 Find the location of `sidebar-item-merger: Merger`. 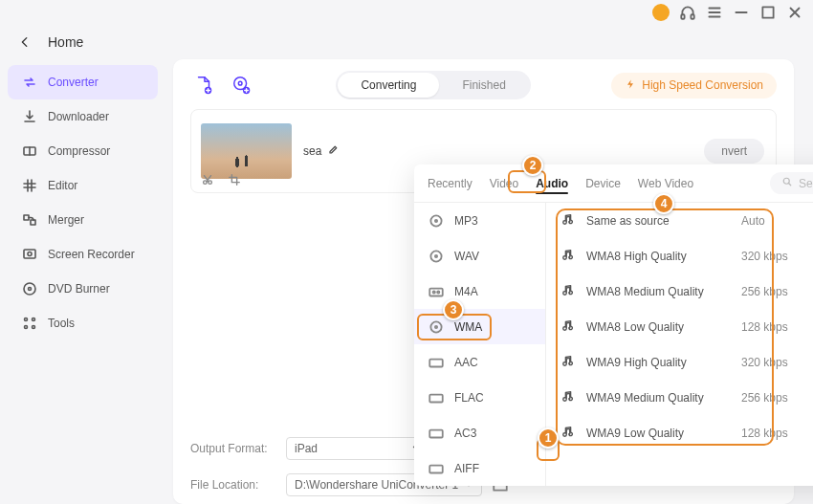

sidebar-item-merger: Merger is located at coordinates (82, 220).